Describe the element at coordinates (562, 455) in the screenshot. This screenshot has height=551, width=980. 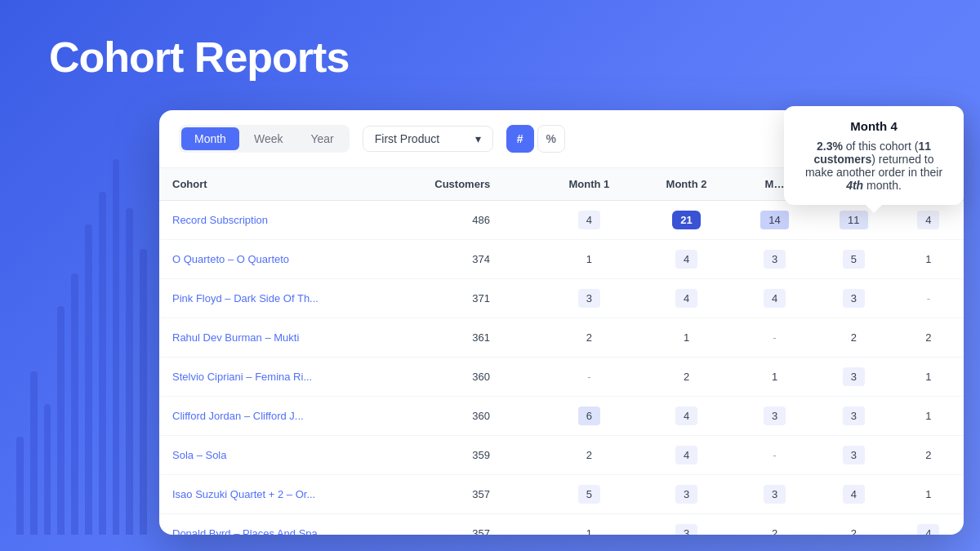
I see `table-row: Sola – Sola35924-32` at that location.